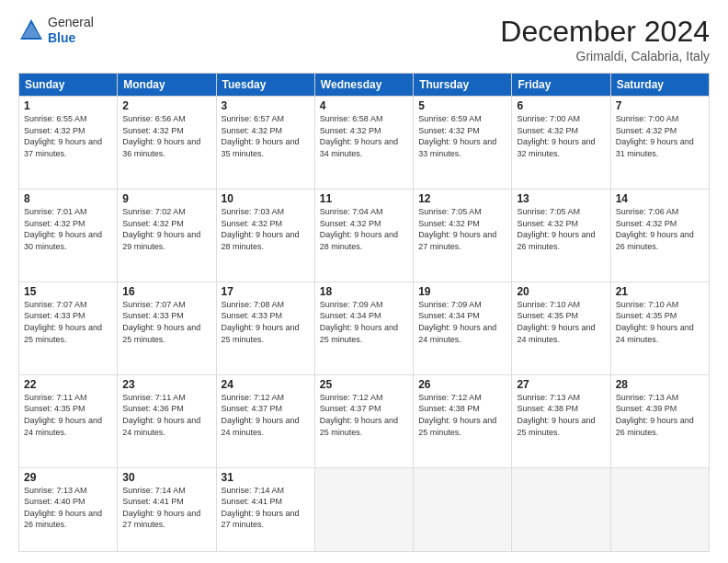  I want to click on day-info: Sunrise: 7:03 AMSunset: 4:32 PMDaylight:…, so click(266, 229).